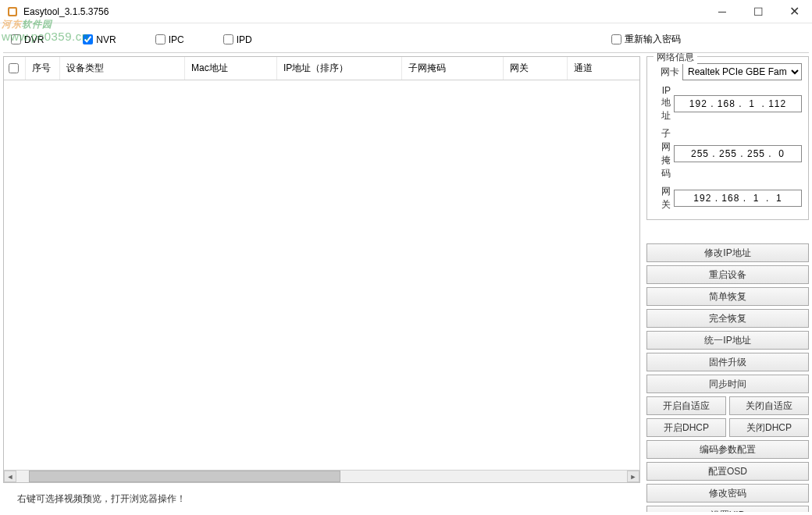  I want to click on auto-off-button: 关闭自适应, so click(769, 406).